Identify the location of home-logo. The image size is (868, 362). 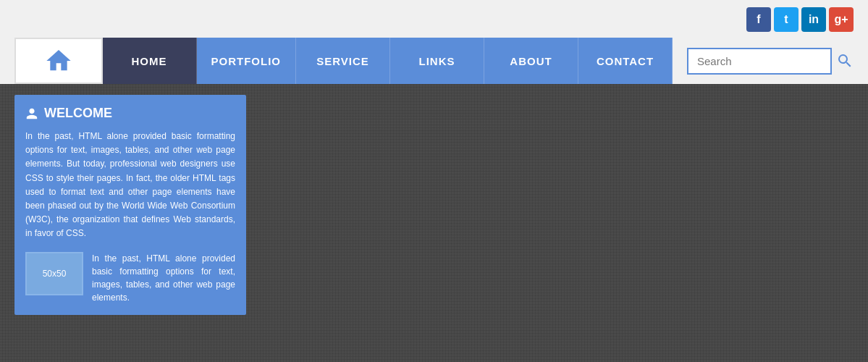
(59, 61).